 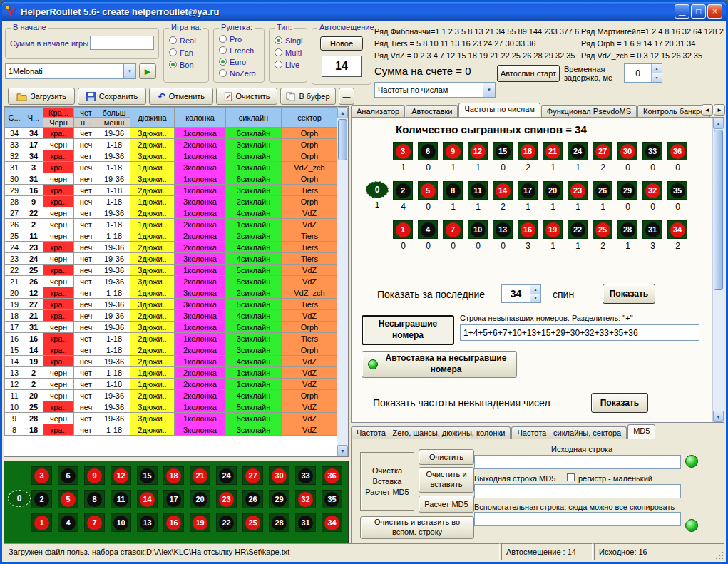 I want to click on number-tile-20: 20, so click(x=200, y=499).